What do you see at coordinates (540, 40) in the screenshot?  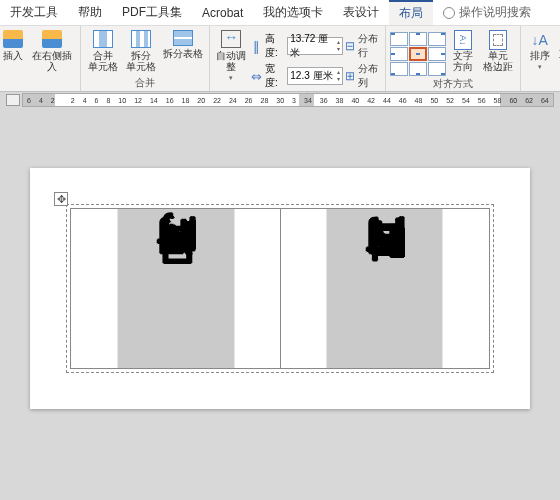 I see `sort-icon: ↓A` at bounding box center [540, 40].